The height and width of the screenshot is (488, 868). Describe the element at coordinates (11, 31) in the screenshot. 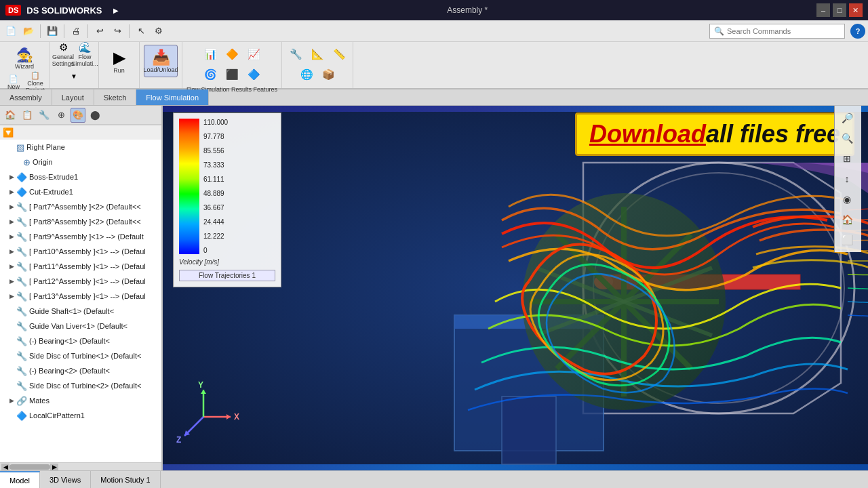

I see `new-file-button: 📄` at that location.